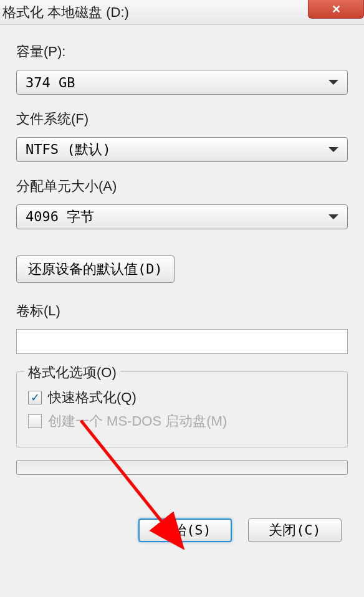 This screenshot has width=364, height=597. I want to click on close-button: 关闭(C), so click(295, 530).